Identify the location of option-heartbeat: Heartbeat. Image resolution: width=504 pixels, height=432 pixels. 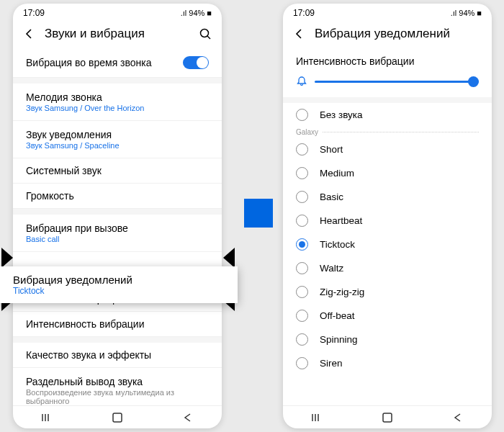
(387, 220).